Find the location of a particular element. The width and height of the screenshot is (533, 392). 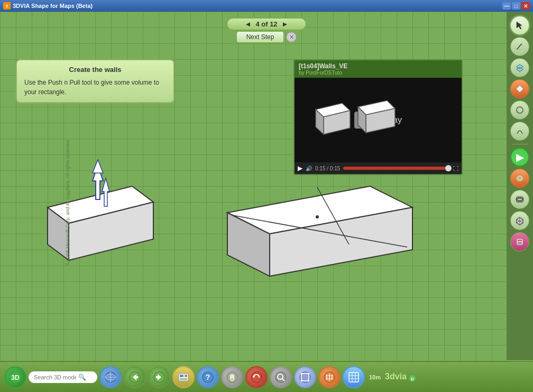

back-button is located at coordinates (135, 377).